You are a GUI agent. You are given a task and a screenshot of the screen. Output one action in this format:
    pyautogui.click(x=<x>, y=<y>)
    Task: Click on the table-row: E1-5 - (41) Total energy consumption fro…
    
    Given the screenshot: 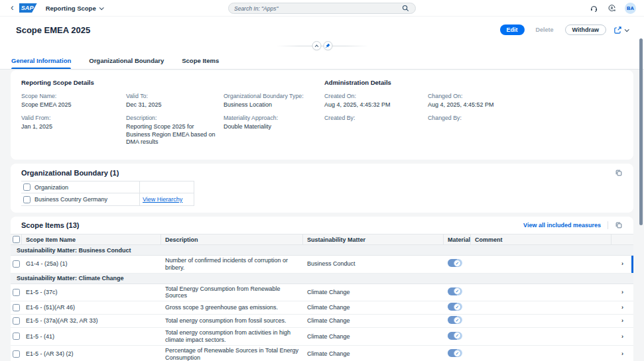 What is the action you would take?
    pyautogui.click(x=322, y=336)
    